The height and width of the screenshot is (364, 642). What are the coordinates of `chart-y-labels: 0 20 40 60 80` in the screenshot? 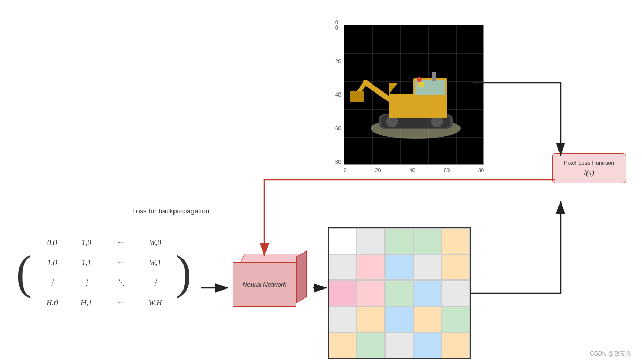 It's located at (338, 95).